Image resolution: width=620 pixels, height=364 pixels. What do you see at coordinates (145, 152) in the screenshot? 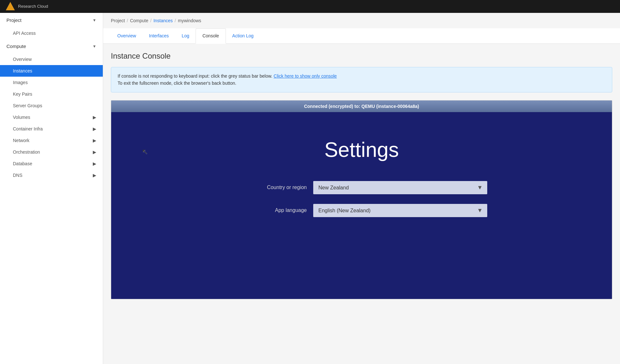
I see `cursor-area: ↖` at bounding box center [145, 152].